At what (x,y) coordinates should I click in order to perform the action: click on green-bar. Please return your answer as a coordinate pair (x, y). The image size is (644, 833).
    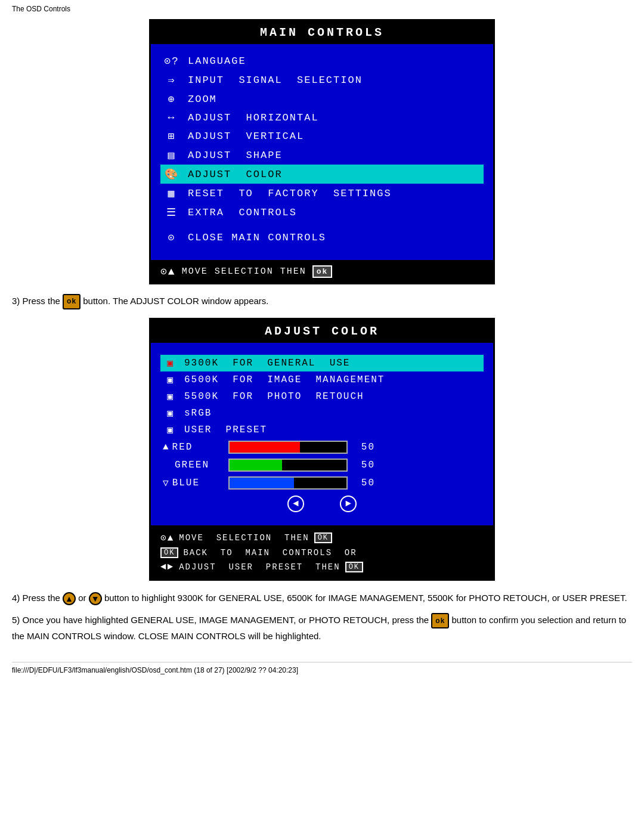
    Looking at the image, I should click on (256, 465).